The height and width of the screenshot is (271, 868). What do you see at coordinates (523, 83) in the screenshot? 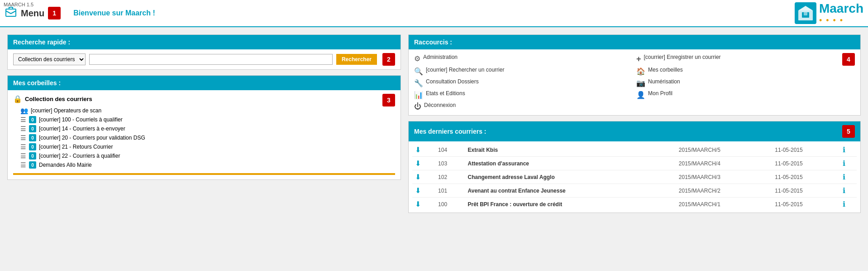
I see `shortcut-item: 🔧Consultation Dossiers` at bounding box center [523, 83].